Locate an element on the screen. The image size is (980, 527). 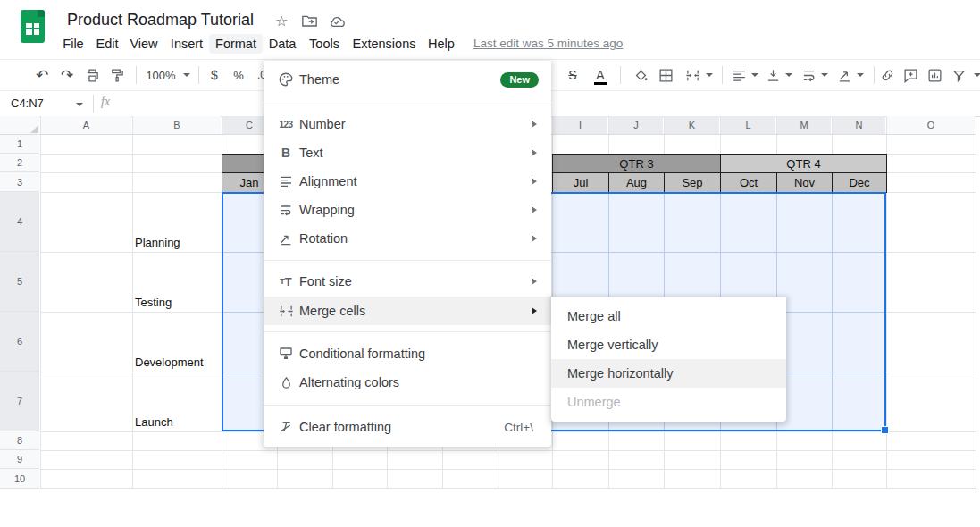
vertical-align-icon is located at coordinates (773, 75).